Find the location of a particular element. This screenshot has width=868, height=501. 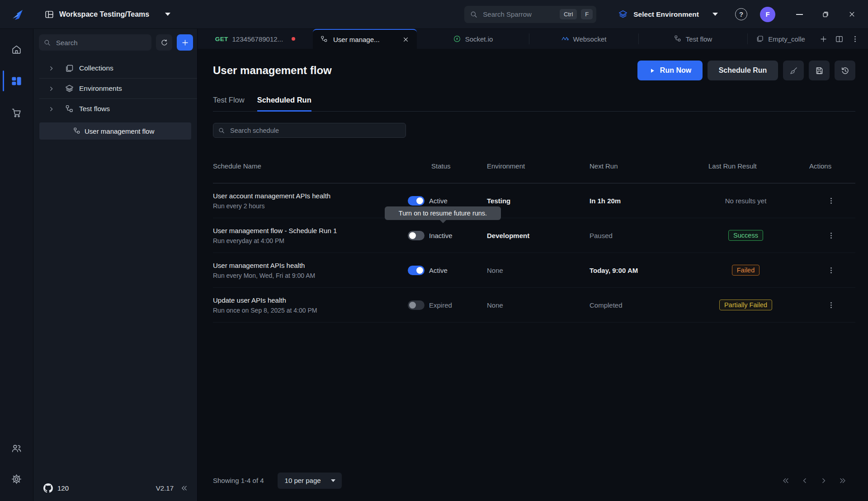

prev-page-icon is located at coordinates (805, 481).